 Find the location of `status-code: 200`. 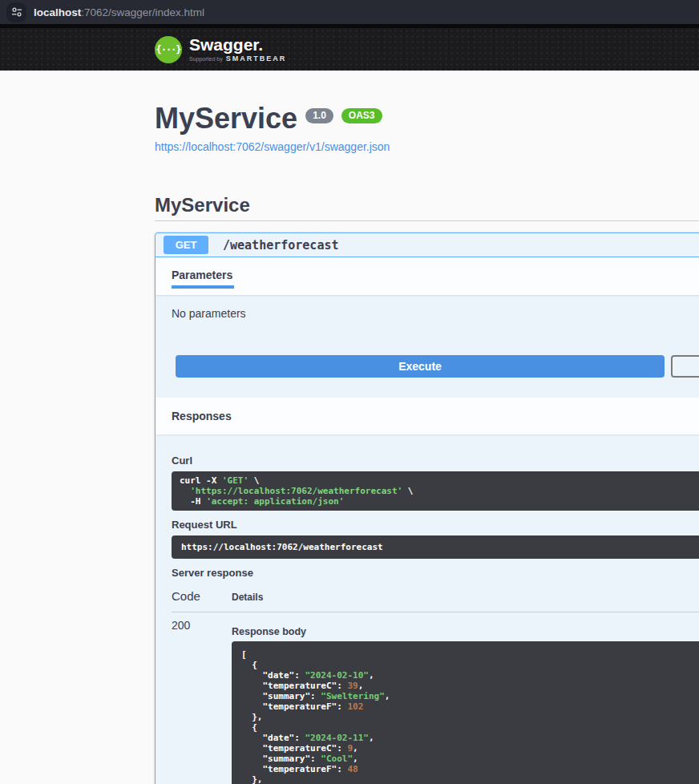

status-code: 200 is located at coordinates (202, 701).